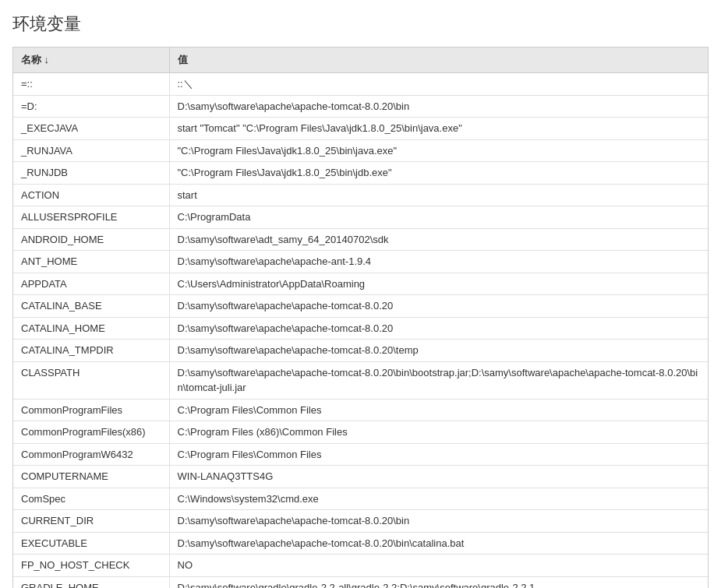 The image size is (721, 588). What do you see at coordinates (438, 218) in the screenshot?
I see `env-value-cell: C:\ProgramData` at bounding box center [438, 218].